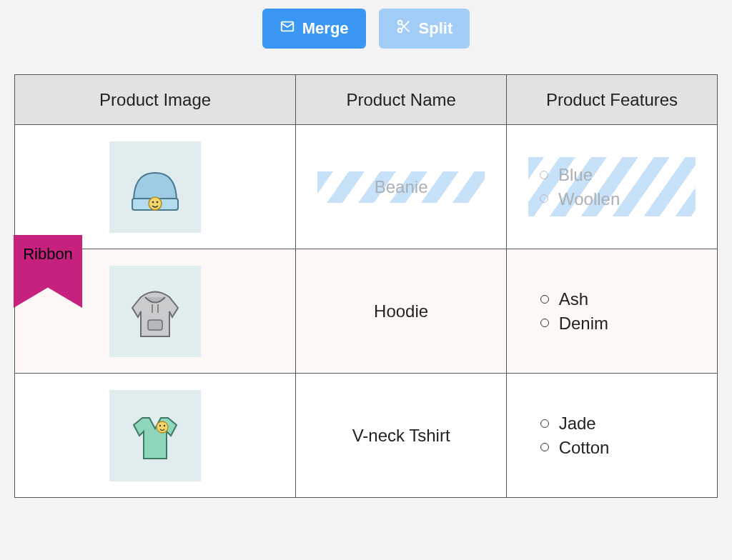  Describe the element at coordinates (402, 187) in the screenshot. I see `cell-name: Beanie` at that location.